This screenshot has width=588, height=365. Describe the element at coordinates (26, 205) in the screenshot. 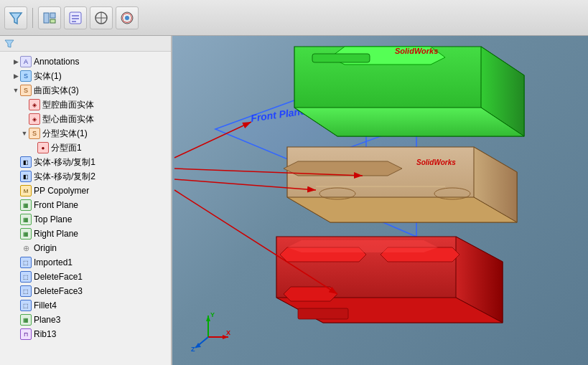

I see `icon-front-plane: ▦` at that location.